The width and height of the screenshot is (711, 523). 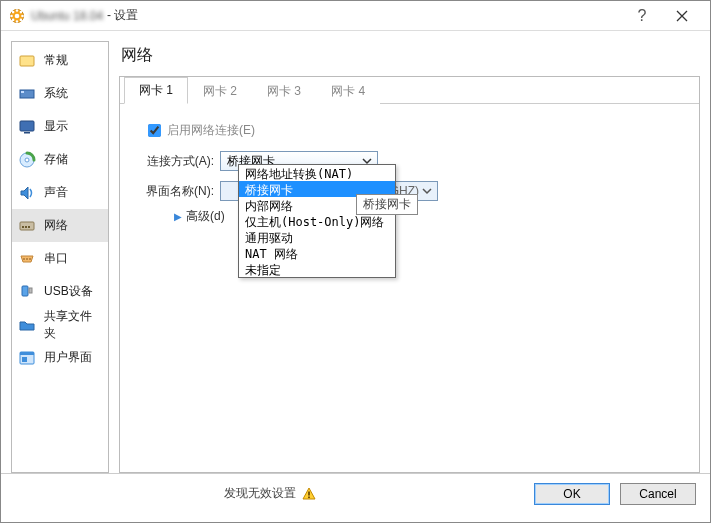 I want to click on sidebar-item-audio: 声音, so click(x=60, y=192).